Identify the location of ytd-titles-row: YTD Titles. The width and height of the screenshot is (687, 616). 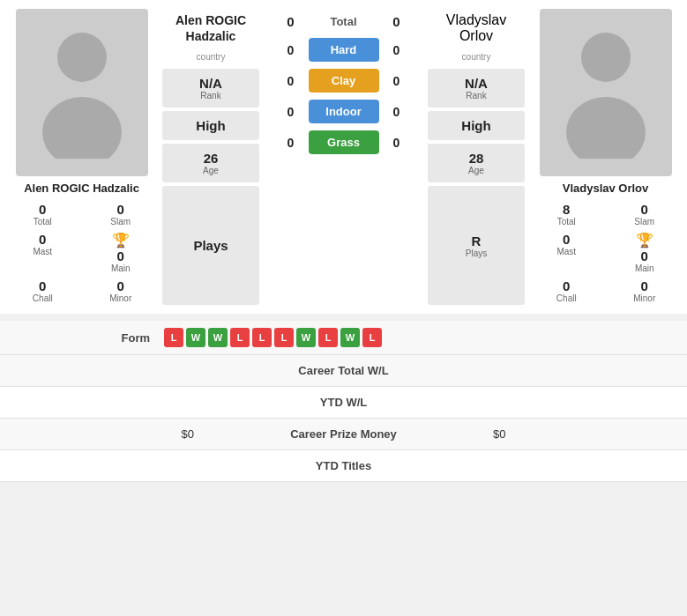
(344, 466).